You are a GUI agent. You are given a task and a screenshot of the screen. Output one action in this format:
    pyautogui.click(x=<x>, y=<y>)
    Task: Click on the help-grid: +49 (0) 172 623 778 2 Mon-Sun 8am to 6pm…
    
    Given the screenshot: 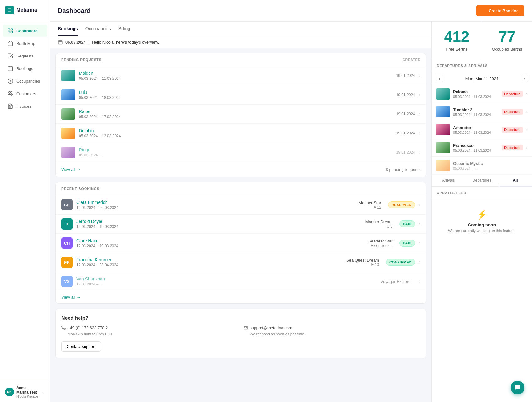 What is the action you would take?
    pyautogui.click(x=241, y=331)
    